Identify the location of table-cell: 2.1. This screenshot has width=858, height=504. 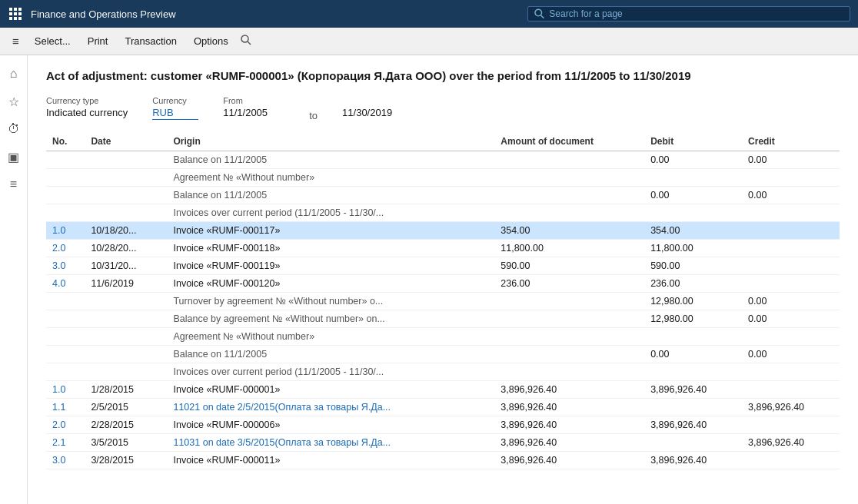
(65, 443).